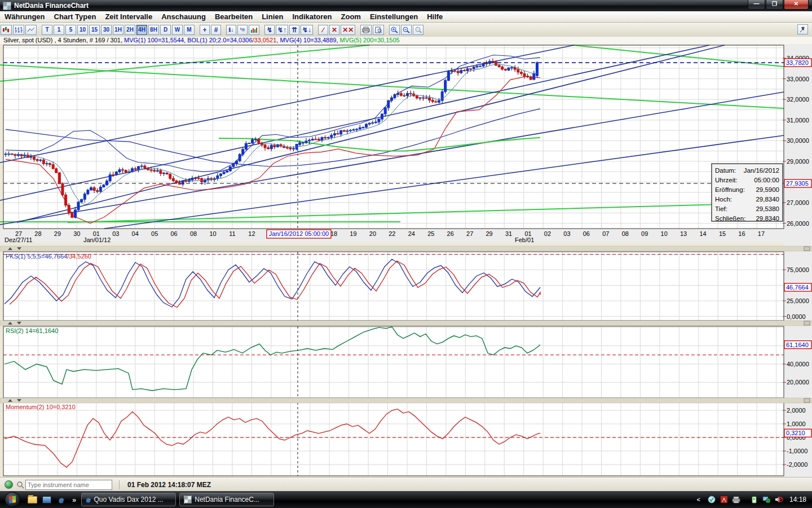  Describe the element at coordinates (31, 30) in the screenshot. I see `line-chart-icon` at that location.